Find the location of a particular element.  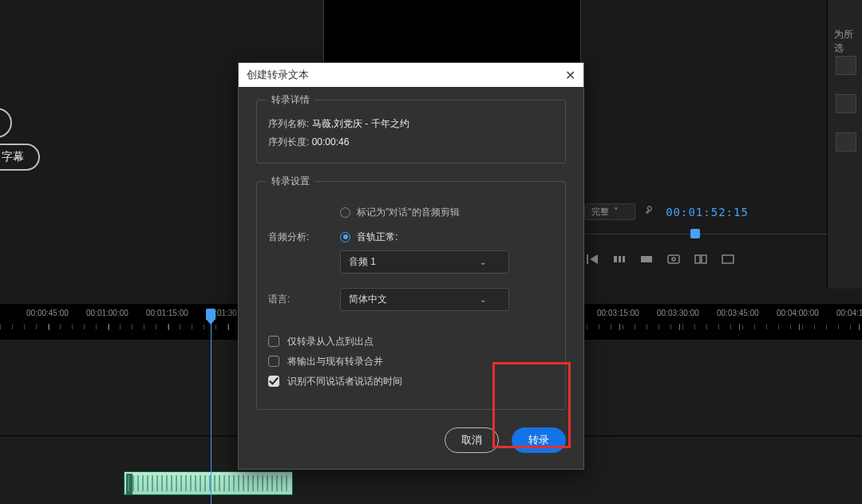

dialog-titlebar: 创建转录文本 ✕ is located at coordinates (411, 75).